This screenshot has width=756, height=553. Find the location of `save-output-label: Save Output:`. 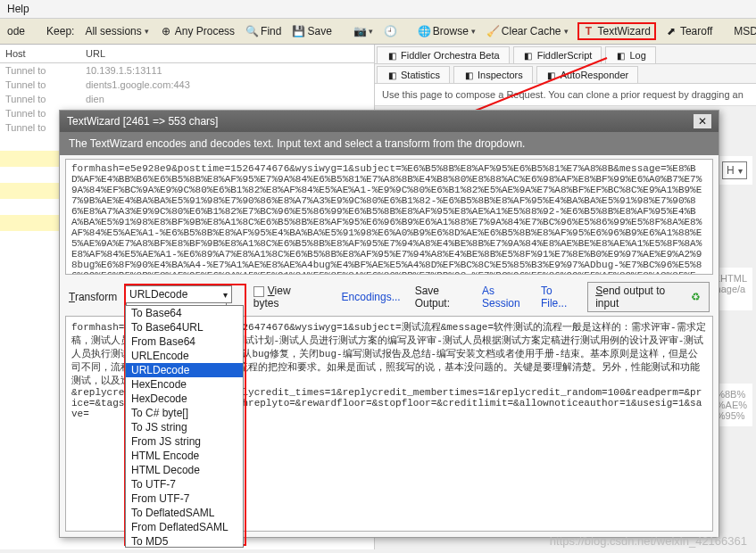

save-output-label: Save Output: is located at coordinates (444, 297).